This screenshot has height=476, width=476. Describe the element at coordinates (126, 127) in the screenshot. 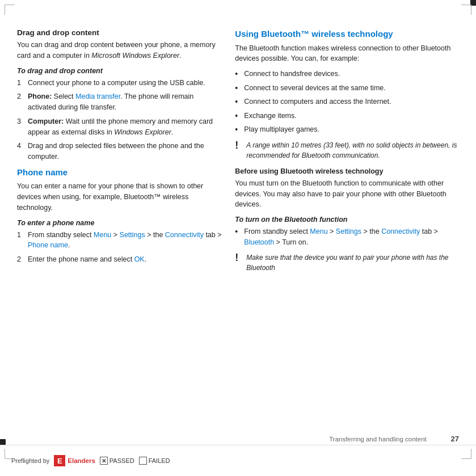

I see `step-text-3: Computer: Wait until the phone memory an…` at that location.